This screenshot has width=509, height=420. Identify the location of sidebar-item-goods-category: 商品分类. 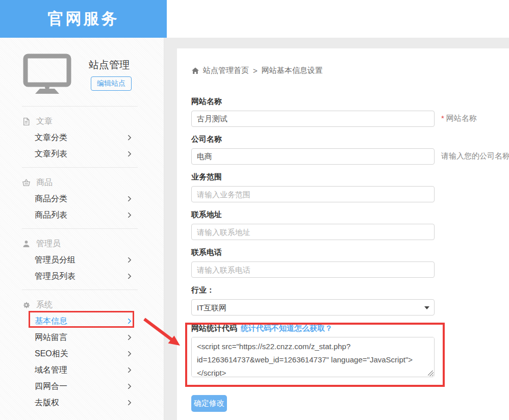
(80, 199).